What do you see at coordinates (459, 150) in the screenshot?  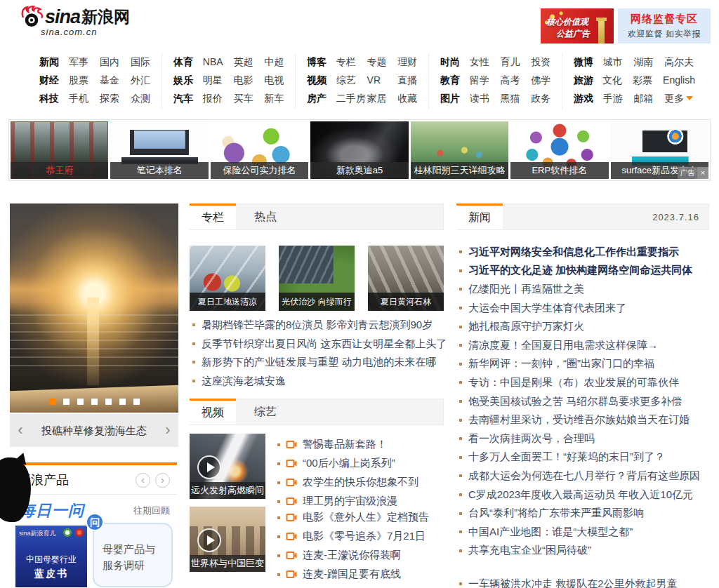 I see `ad-thumb-guilin-guide: 桂林阳朔三天详细攻略` at bounding box center [459, 150].